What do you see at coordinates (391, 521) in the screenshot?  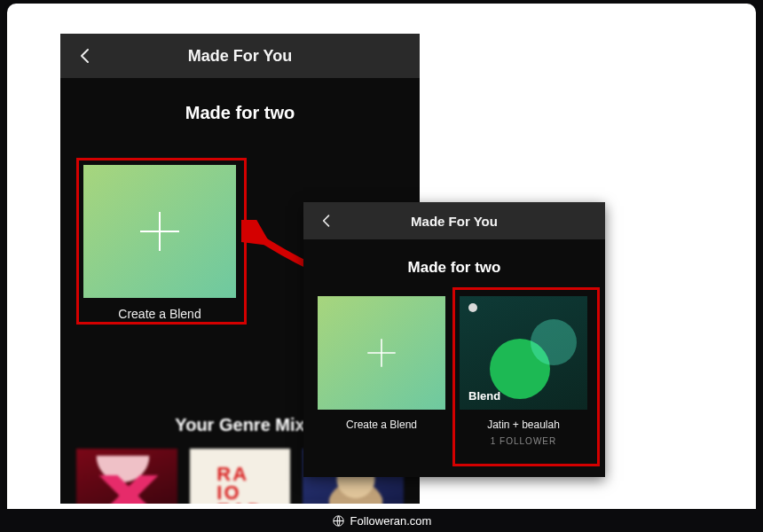 I see `footer-brand: Followeran.com` at bounding box center [391, 521].